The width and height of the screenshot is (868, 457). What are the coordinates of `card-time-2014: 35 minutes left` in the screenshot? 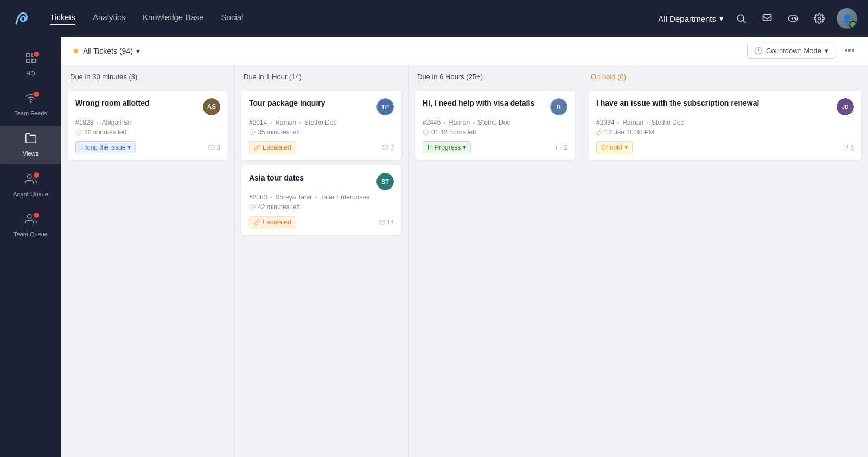 It's located at (321, 132).